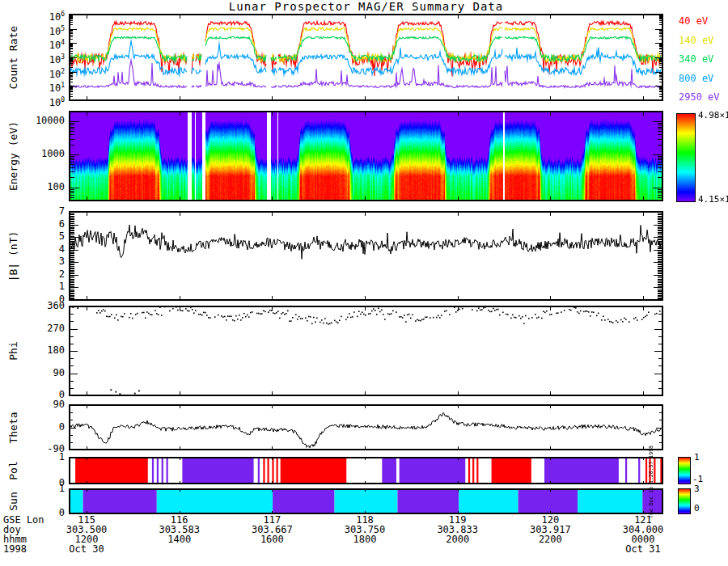 The height and width of the screenshot is (566, 728). Describe the element at coordinates (366, 534) in the screenshot. I see `x-axis-tick-column: 118303.7501800` at that location.